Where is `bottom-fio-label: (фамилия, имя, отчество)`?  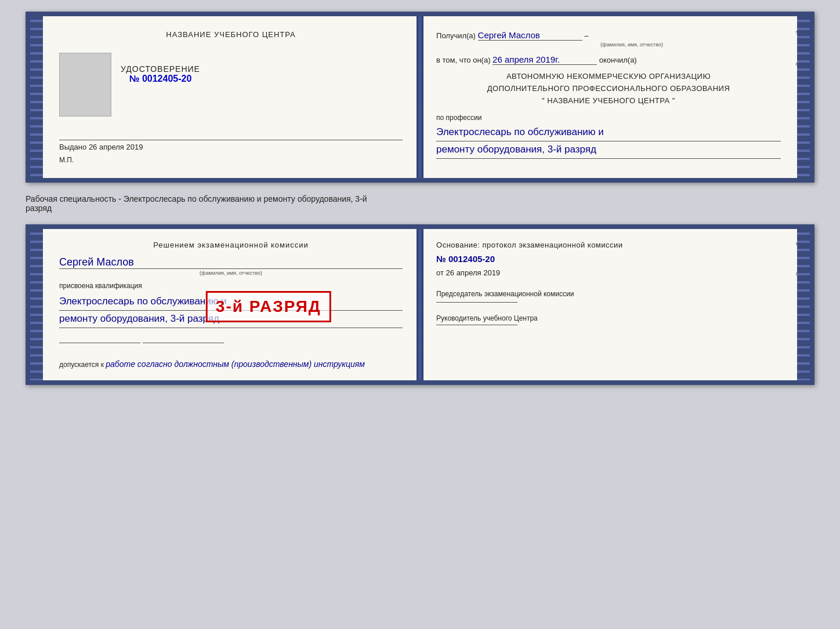
bottom-fio-label: (фамилия, имя, отчество) is located at coordinates (231, 273).